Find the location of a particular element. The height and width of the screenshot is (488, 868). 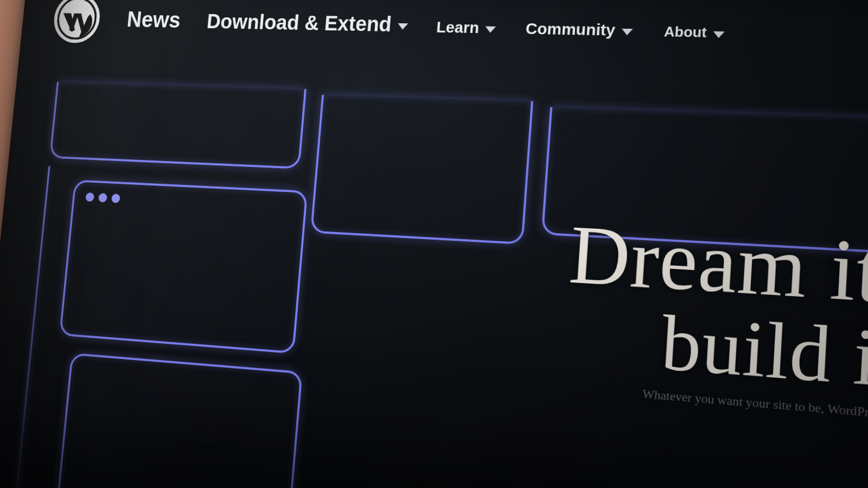

nav-label: Community is located at coordinates (571, 29).